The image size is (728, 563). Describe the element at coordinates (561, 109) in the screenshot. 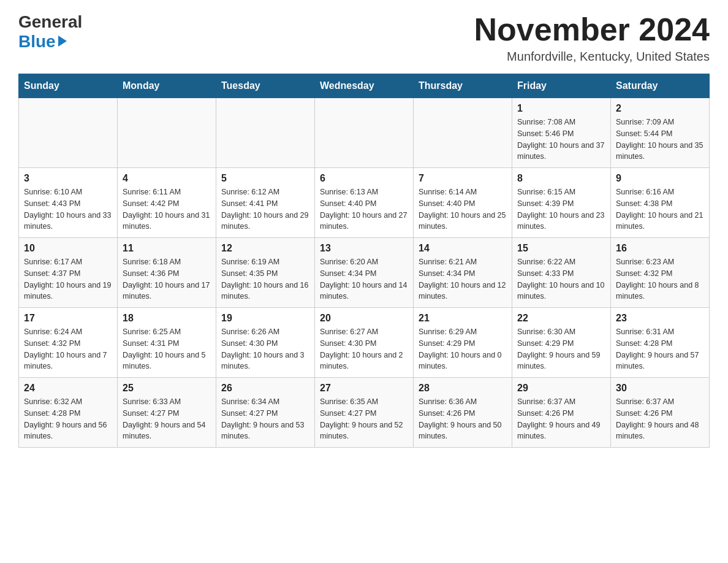

I see `day-number: 1` at that location.